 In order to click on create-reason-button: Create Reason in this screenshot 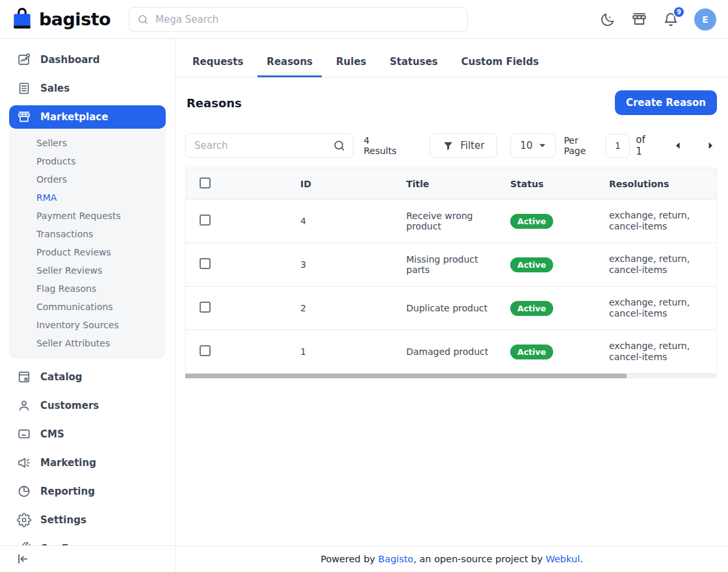, I will do `click(666, 103)`.